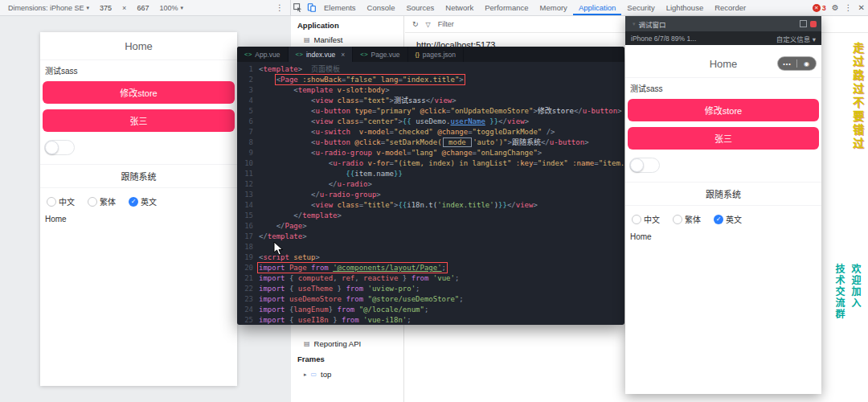  I want to click on settings-gear-icon: ⚙, so click(836, 8).